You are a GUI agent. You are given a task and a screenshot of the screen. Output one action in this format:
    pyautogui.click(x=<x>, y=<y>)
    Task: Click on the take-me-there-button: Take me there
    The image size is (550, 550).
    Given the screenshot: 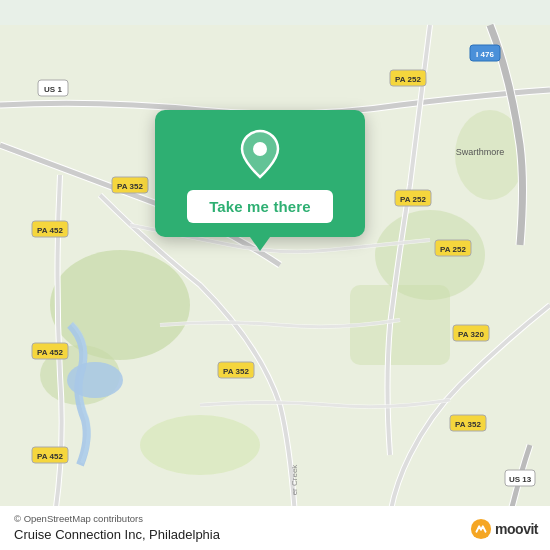 What is the action you would take?
    pyautogui.click(x=260, y=206)
    